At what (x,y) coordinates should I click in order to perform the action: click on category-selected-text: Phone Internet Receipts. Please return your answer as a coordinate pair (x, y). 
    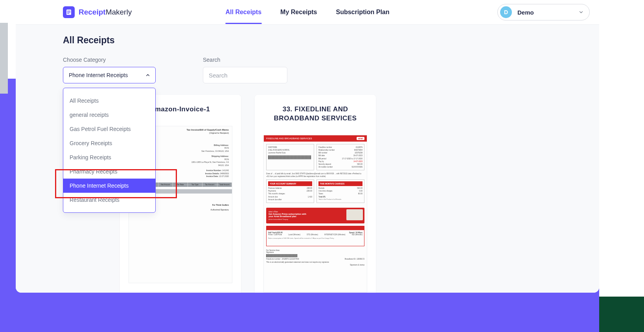
    Looking at the image, I should click on (98, 75).